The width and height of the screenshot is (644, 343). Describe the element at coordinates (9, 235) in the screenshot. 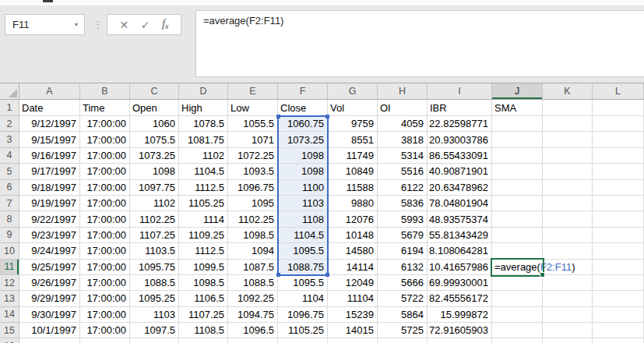

I see `row-header-9: 9` at that location.